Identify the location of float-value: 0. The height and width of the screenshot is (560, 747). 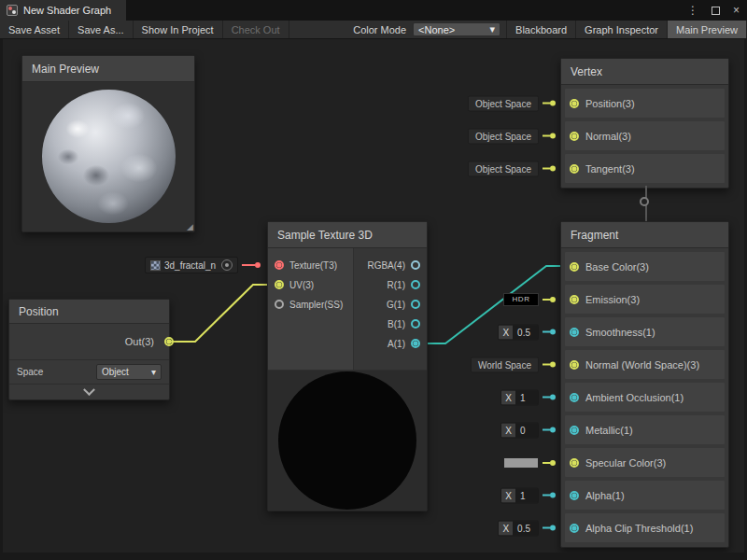
(527, 429).